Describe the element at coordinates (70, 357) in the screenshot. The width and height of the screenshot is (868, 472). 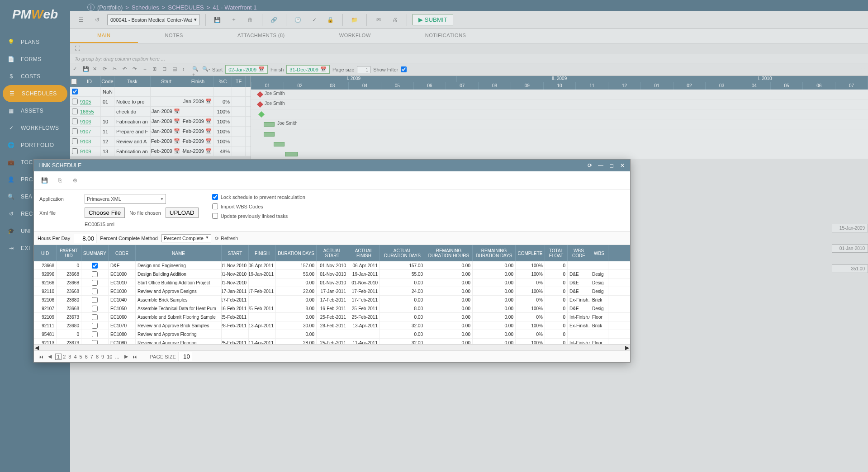
I see `page-number: 3` at that location.